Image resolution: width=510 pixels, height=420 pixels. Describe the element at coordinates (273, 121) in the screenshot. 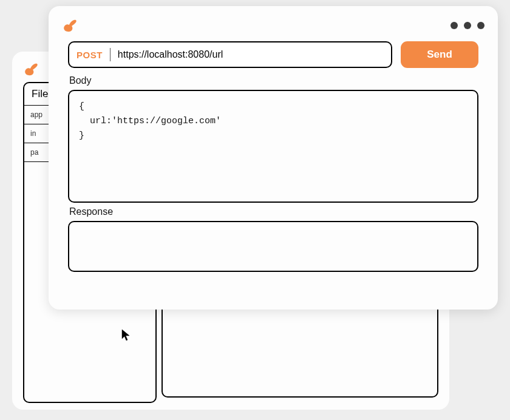

I see `request-body-text: { url:'https://google.com' }` at that location.